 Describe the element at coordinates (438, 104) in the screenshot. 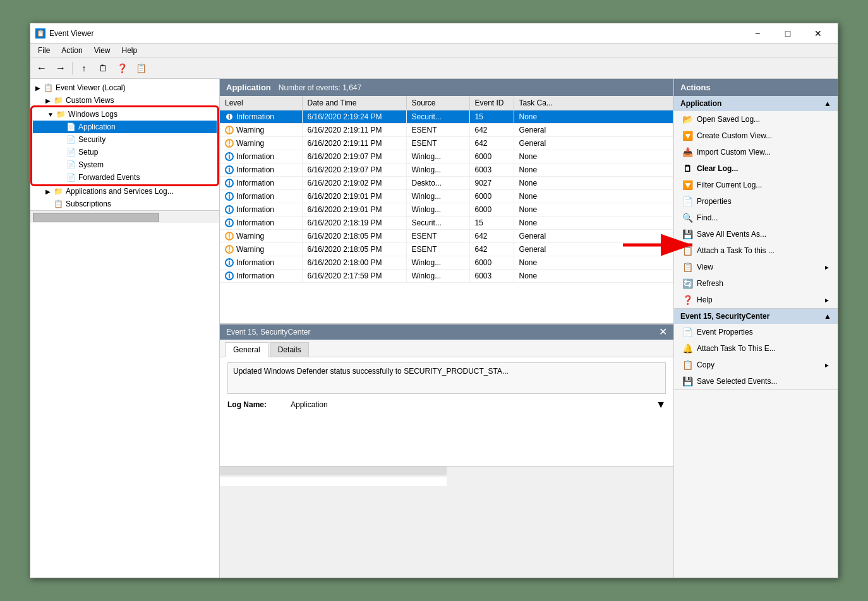

I see `col-source: Source` at that location.